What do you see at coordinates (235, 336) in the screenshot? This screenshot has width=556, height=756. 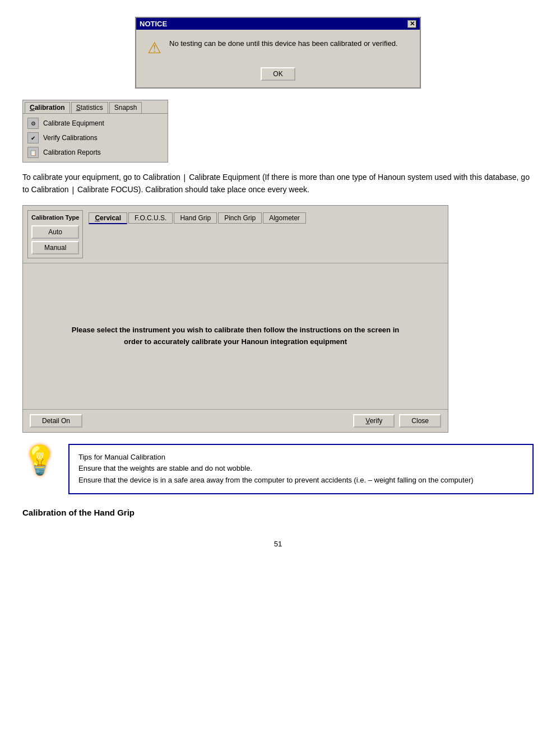 I see `calib-content-area: Please select the instrument you wish to…` at bounding box center [235, 336].